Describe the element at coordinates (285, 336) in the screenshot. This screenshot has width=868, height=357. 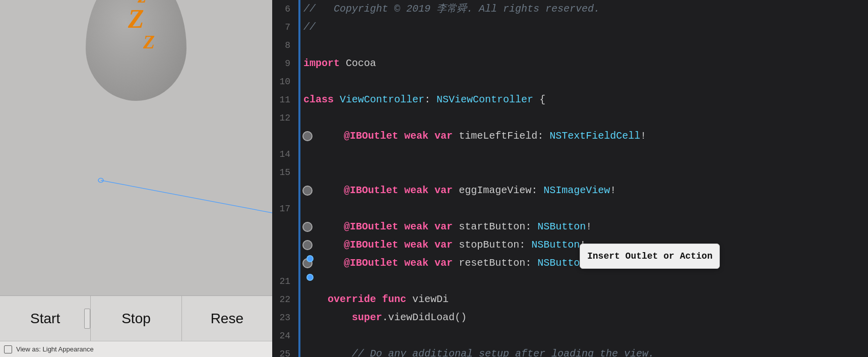
I see `line-num-24: 24` at that location.